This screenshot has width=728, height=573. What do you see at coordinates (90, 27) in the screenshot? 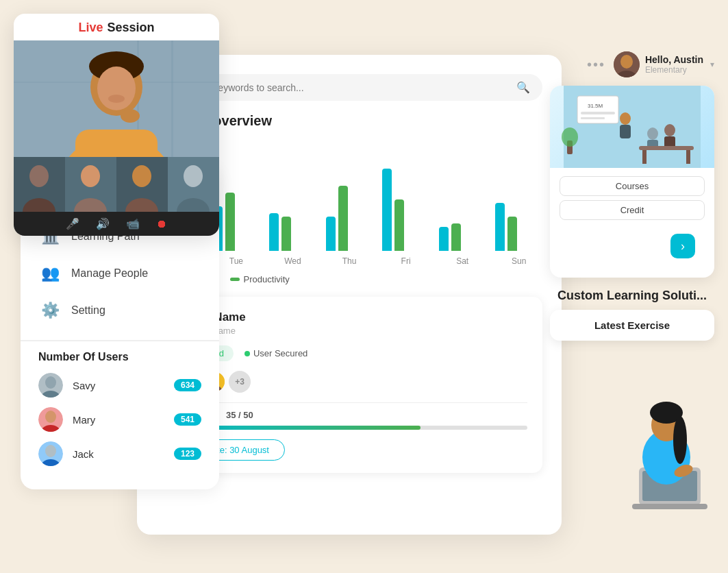
I see `live-badge: Live` at bounding box center [90, 27].